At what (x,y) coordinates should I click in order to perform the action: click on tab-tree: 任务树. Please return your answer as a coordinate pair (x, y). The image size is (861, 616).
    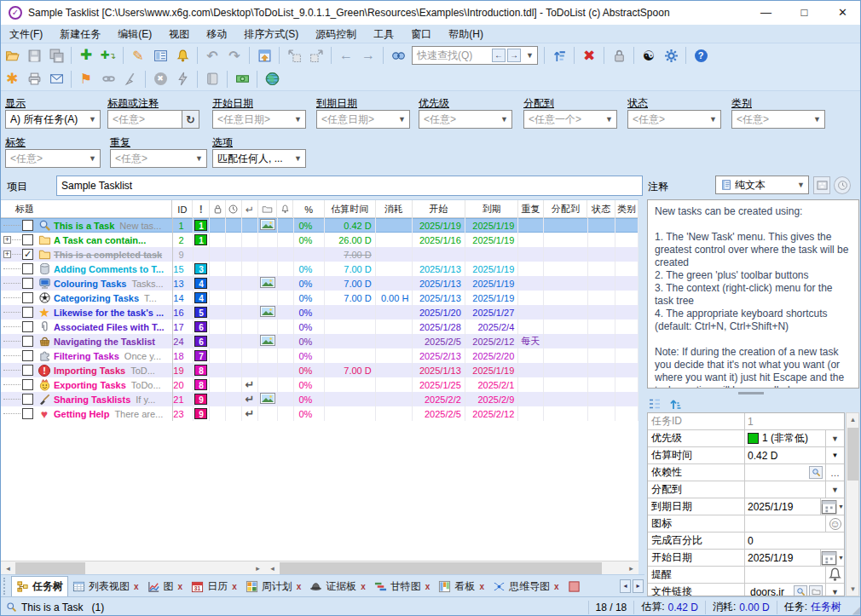
    Looking at the image, I should click on (39, 586).